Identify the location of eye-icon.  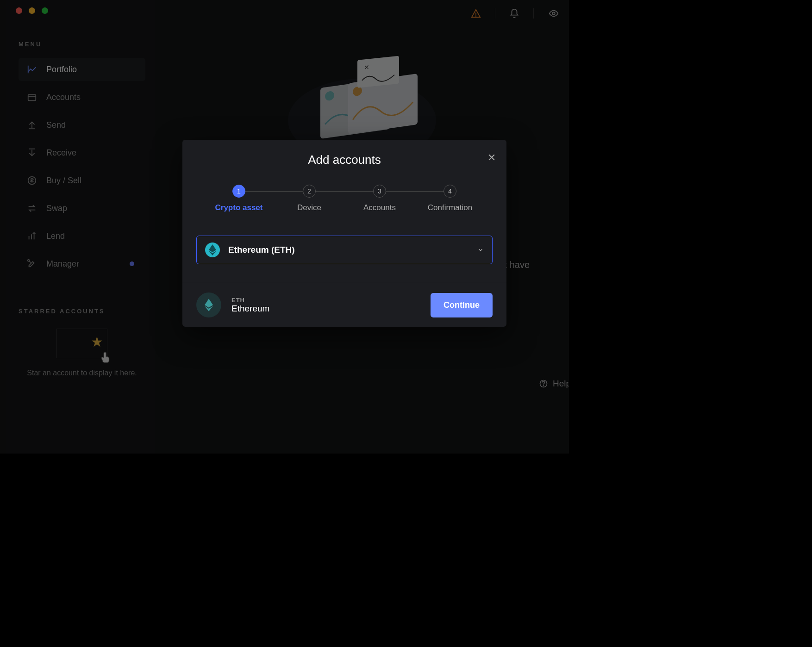
(554, 13).